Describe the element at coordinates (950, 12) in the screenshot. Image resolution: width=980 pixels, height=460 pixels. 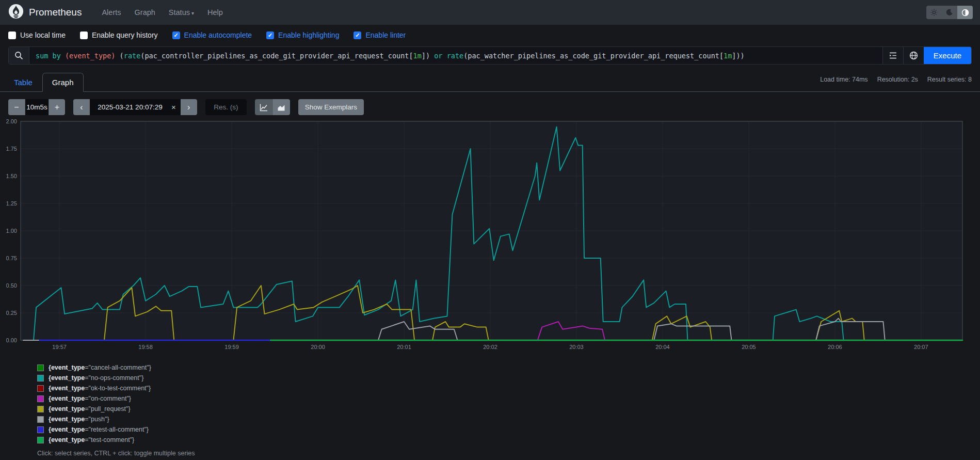
I see `moon-icon` at that location.